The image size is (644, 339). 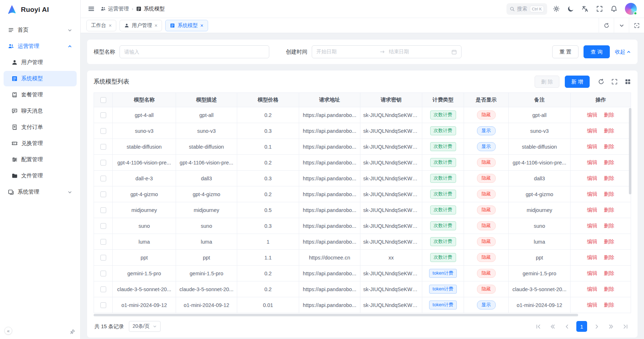 I want to click on jump-back-icon, so click(x=553, y=326).